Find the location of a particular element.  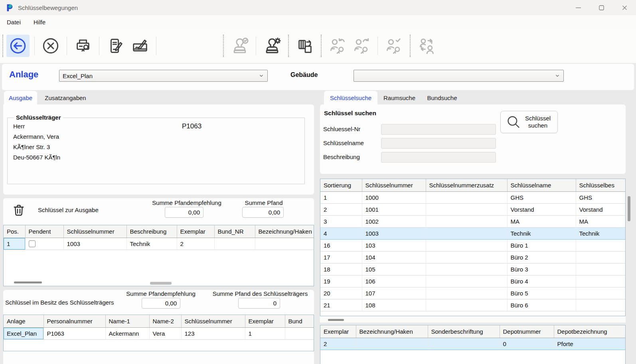

table-row: 20Pforte is located at coordinates (473, 344).